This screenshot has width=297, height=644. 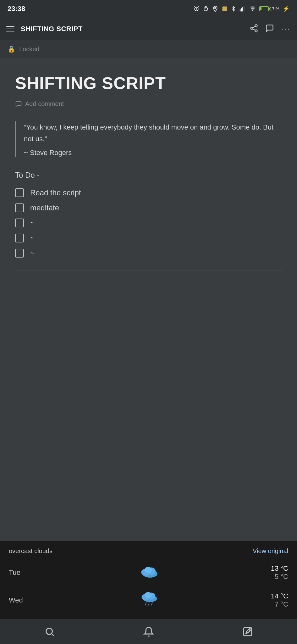 What do you see at coordinates (254, 29) in the screenshot?
I see `share-button` at bounding box center [254, 29].